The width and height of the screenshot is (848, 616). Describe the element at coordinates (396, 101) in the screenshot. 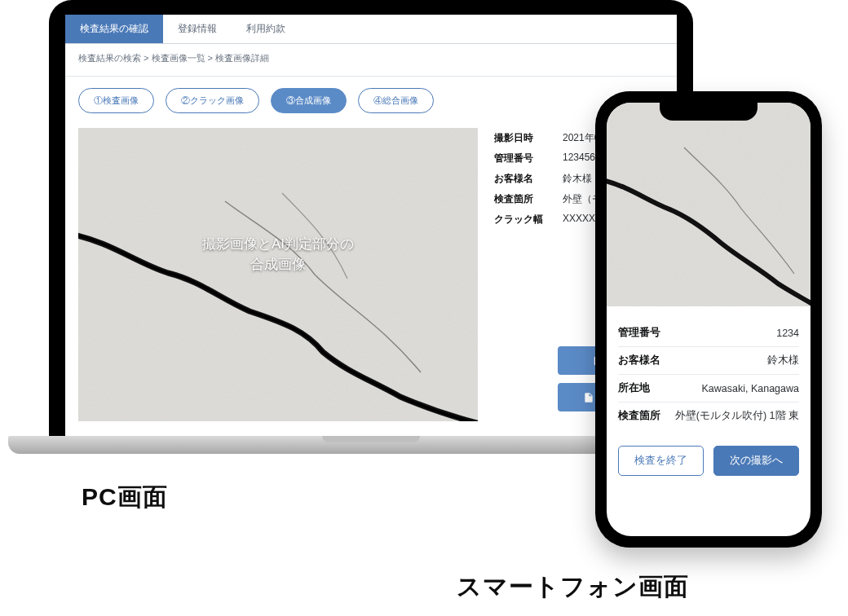

I see `pill-overall-image: ④総合画像` at that location.